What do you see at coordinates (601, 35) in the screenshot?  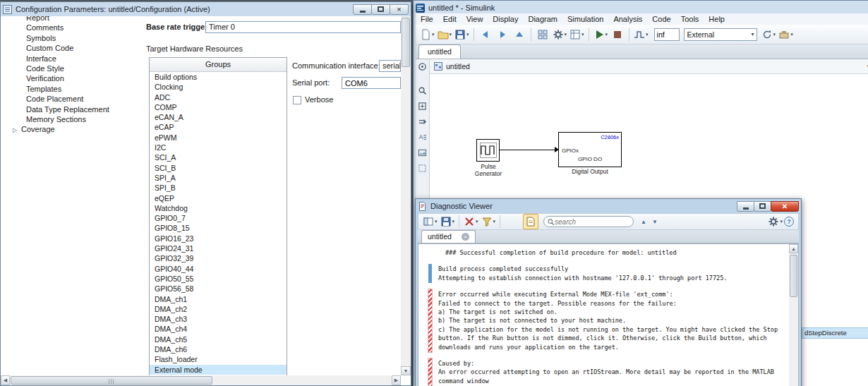 I see `run-button` at bounding box center [601, 35].